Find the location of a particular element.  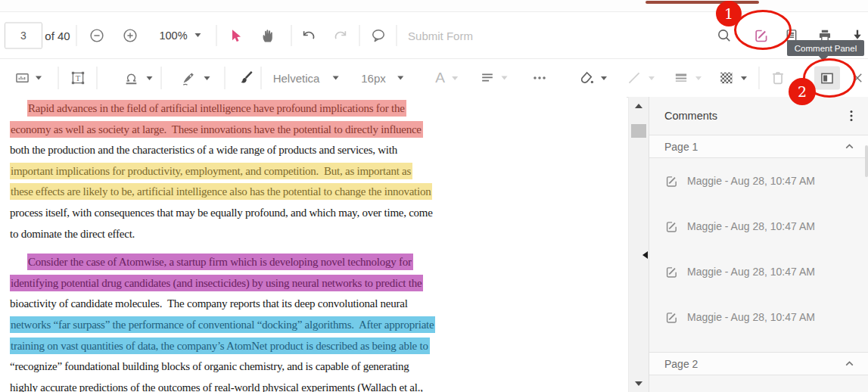

purple-highlight: identifying potential drug candidates (a… is located at coordinates (216, 283).